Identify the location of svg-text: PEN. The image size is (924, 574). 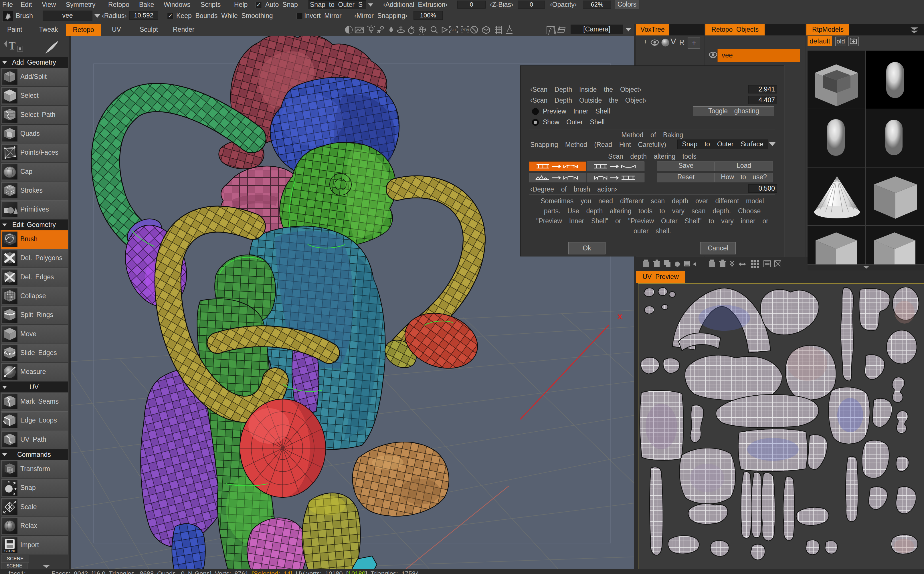
(465, 30).